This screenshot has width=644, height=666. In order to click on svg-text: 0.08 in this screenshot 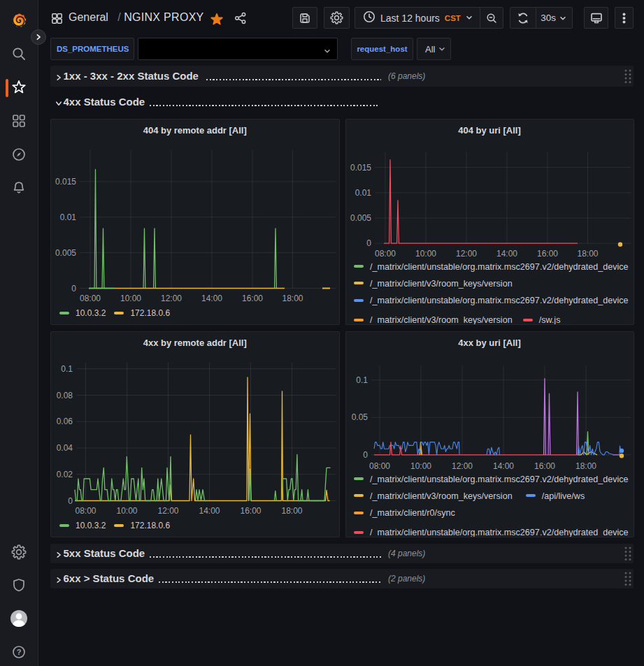, I will do `click(65, 396)`.